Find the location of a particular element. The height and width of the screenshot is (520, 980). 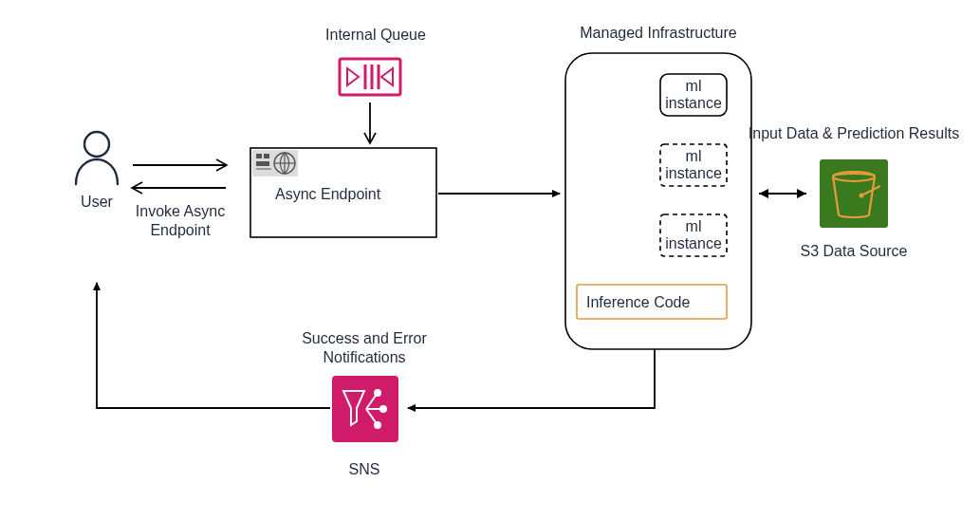

invoke-label-1: Invoke Async is located at coordinates (180, 211).